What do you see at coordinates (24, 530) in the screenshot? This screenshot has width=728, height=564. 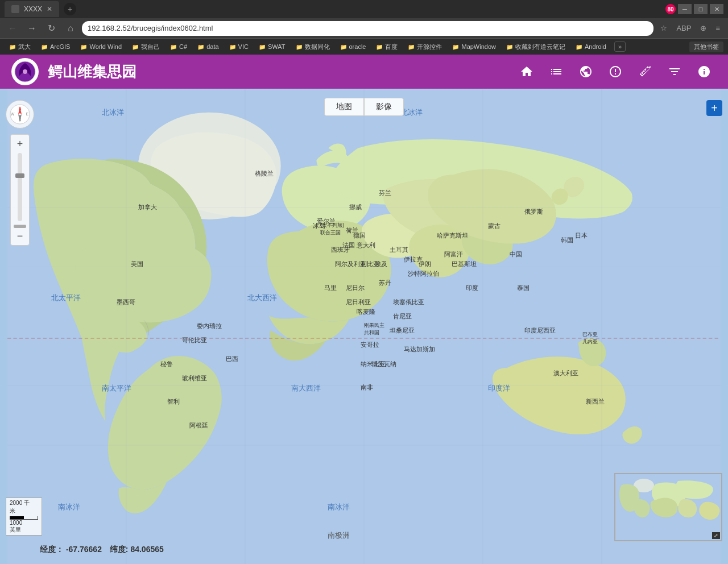 I see `scale-label-miles2: 英里` at bounding box center [24, 530].